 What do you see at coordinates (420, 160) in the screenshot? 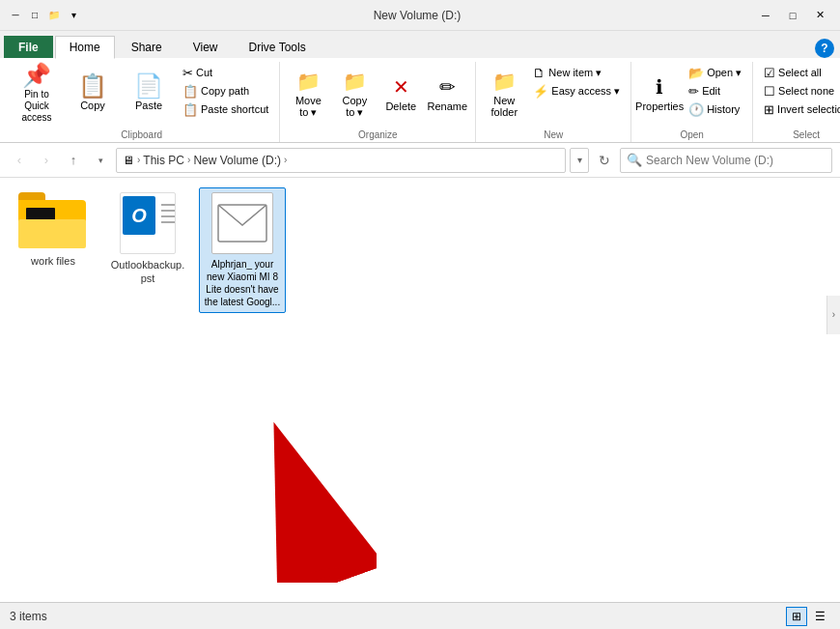
I see `address-bar: ‹ › ↑ ▾ 🖥 › This PC › New Volume (D:) › …` at bounding box center [420, 160].